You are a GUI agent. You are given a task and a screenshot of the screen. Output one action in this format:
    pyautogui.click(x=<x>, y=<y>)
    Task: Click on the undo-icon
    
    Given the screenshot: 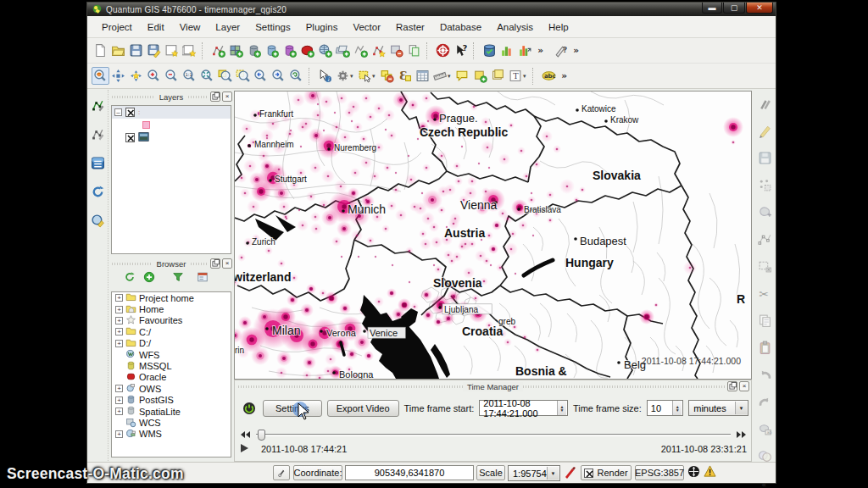 What is the action you would take?
    pyautogui.click(x=765, y=374)
    